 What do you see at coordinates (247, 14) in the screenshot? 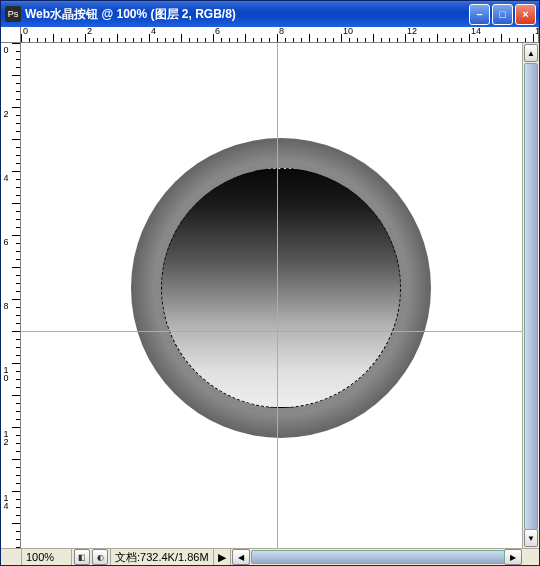
I see `window-title: Web水晶按钮 @ 100% (图层 2, RGB/8)` at bounding box center [247, 14].